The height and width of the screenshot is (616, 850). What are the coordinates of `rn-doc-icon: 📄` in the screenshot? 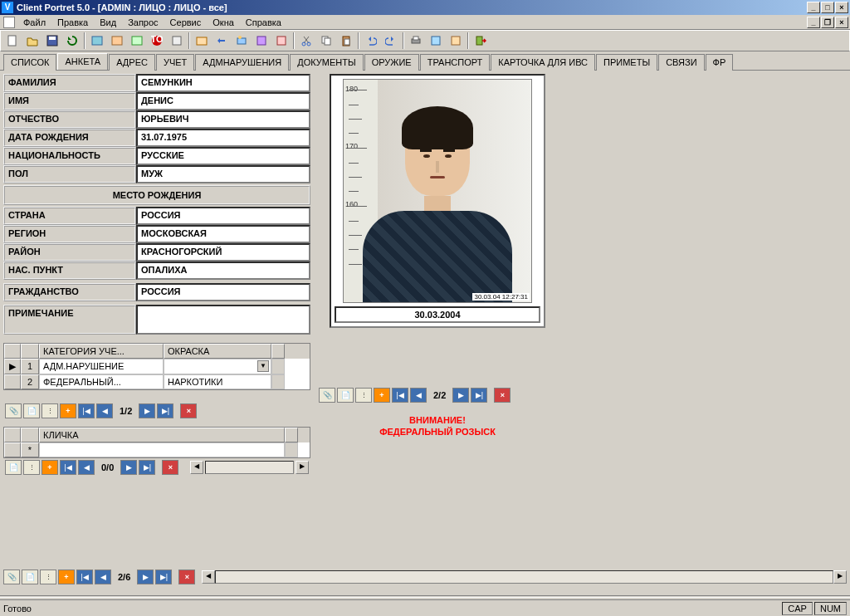 It's located at (30, 577).